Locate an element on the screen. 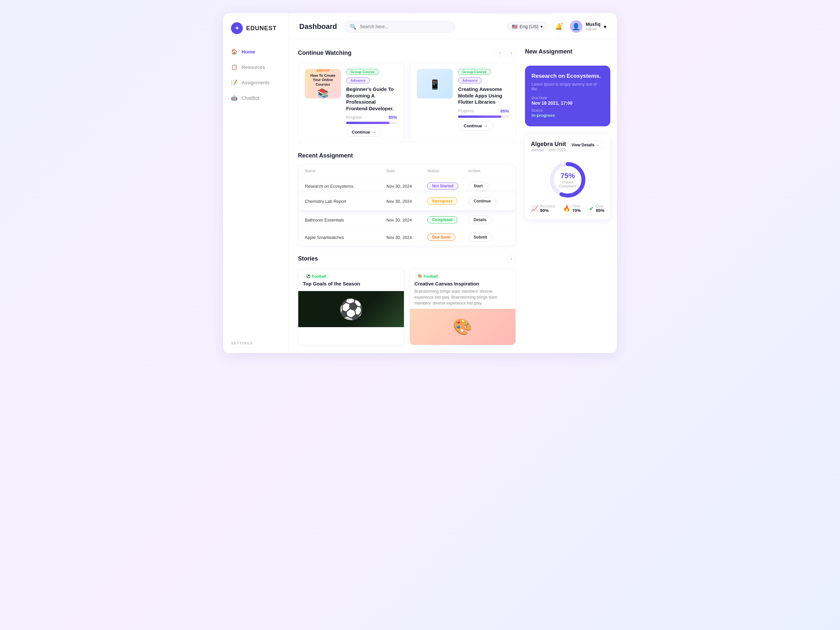 This screenshot has height=630, width=840. search-bar: 🔍 is located at coordinates (399, 27).